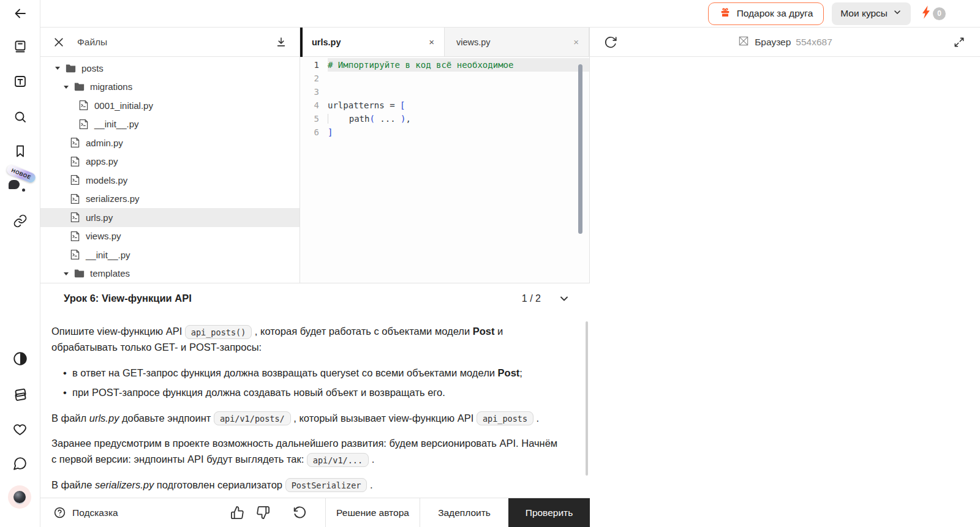 Image resolution: width=980 pixels, height=527 pixels. What do you see at coordinates (307, 373) in the screenshot?
I see `lesson-bullet-item: •в ответ на GET-запрос функция должна во…` at bounding box center [307, 373].